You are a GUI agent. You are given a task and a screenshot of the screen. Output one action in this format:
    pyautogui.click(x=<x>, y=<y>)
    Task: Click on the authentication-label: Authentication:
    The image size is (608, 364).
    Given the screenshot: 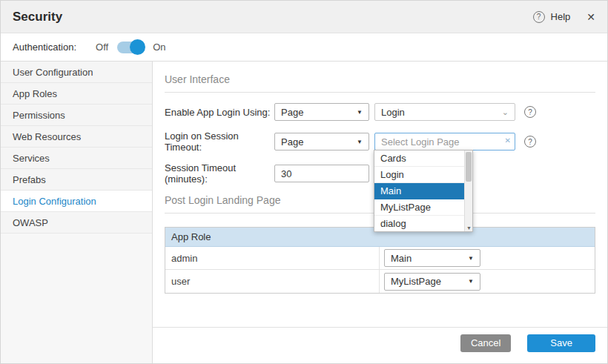 What is the action you would take?
    pyautogui.click(x=44, y=47)
    